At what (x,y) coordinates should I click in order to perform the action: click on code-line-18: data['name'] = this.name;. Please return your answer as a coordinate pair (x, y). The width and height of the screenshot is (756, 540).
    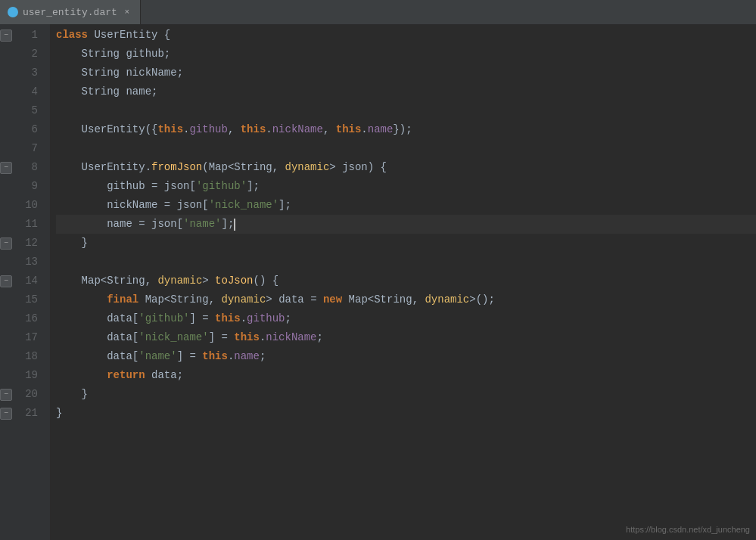
    Looking at the image, I should click on (406, 357).